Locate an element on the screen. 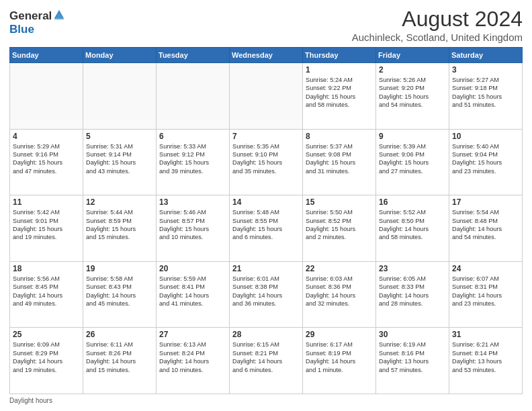  day-number: 8 is located at coordinates (339, 136).